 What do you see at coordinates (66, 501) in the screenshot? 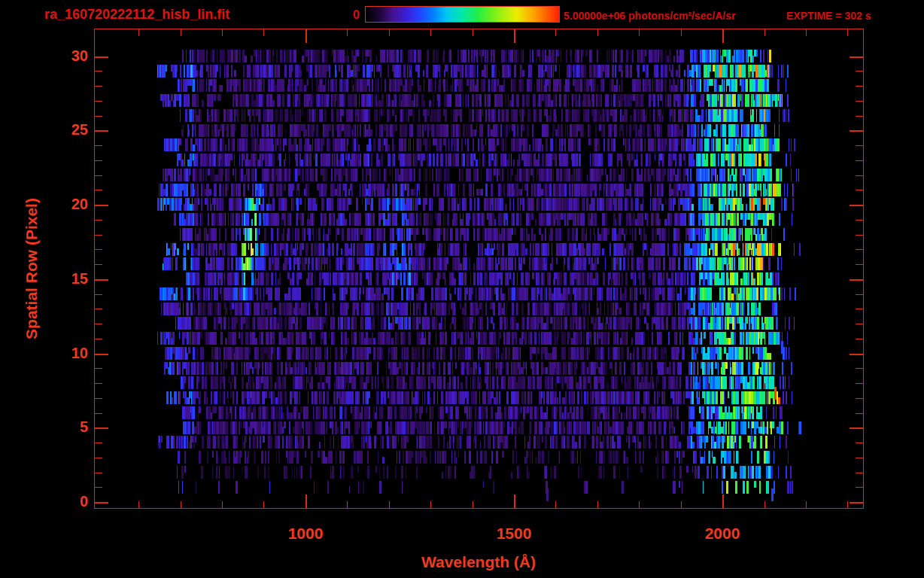
I see `y-tick-label: 0` at bounding box center [66, 501].